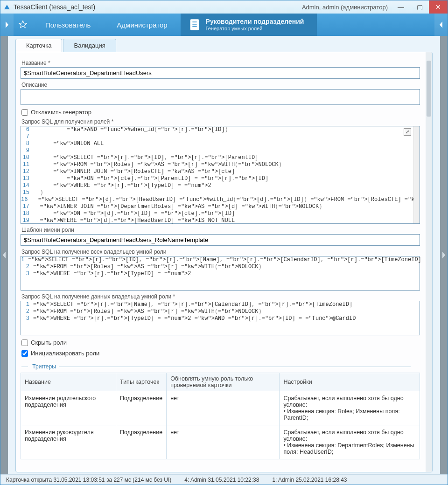 This screenshot has height=485, width=448. I want to click on label-name-template: Шаблон имени роли, so click(221, 230).